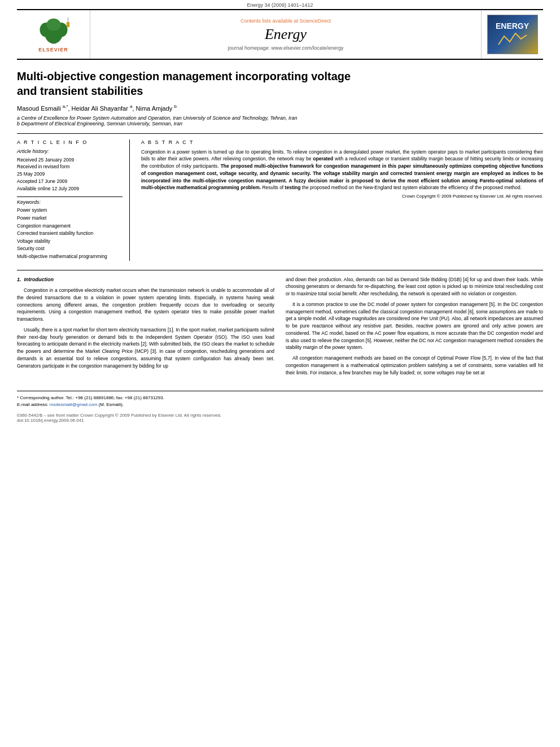 The width and height of the screenshot is (560, 747). What do you see at coordinates (414, 287) in the screenshot?
I see `right-para-1: and down their production. Also, demands…` at bounding box center [414, 287].